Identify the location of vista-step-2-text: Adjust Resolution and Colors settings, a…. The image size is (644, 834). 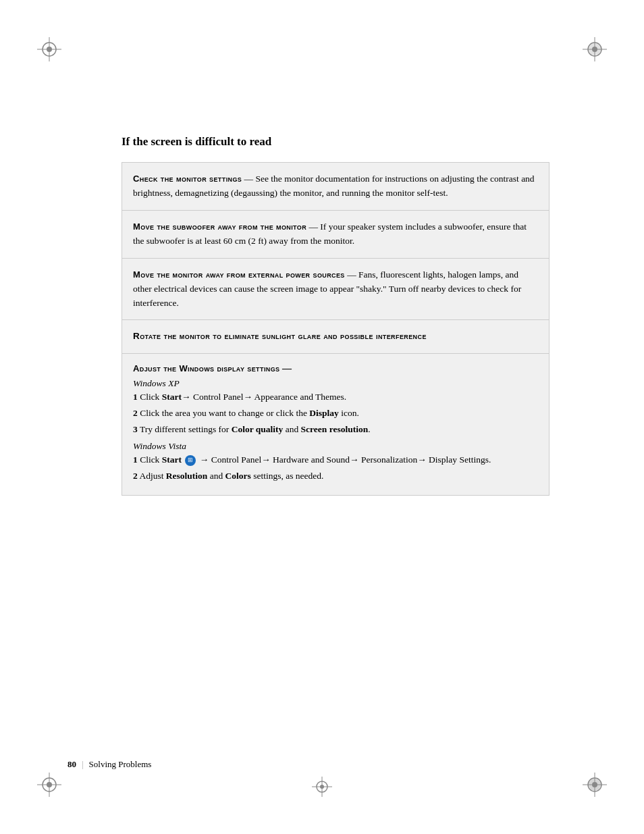
(231, 475).